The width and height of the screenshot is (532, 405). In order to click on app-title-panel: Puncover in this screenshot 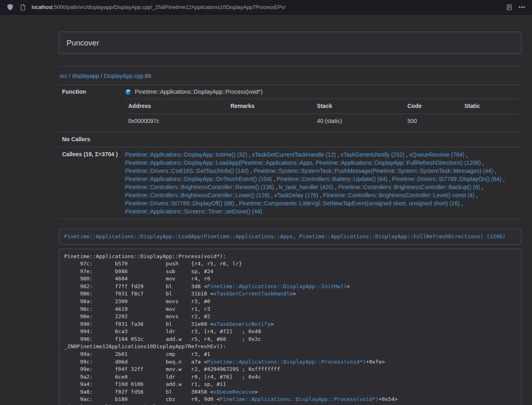, I will do `click(290, 43)`.